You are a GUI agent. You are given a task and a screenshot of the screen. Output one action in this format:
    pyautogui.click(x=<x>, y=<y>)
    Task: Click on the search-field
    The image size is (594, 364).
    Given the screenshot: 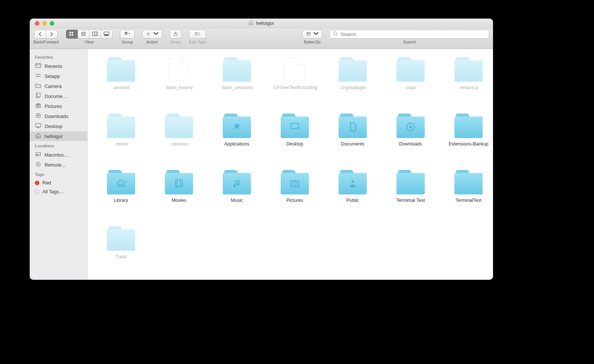 What is the action you would take?
    pyautogui.click(x=409, y=34)
    